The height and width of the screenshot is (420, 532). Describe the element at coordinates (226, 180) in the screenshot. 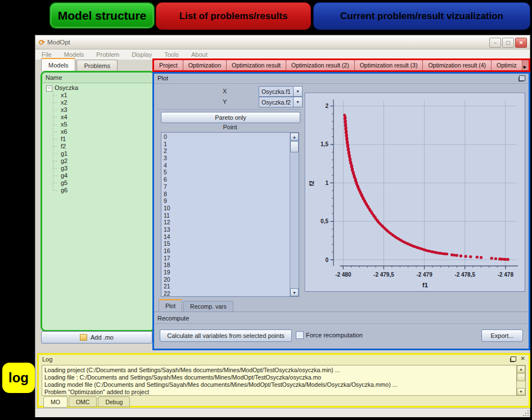

I see `point-list-item: 6` at that location.